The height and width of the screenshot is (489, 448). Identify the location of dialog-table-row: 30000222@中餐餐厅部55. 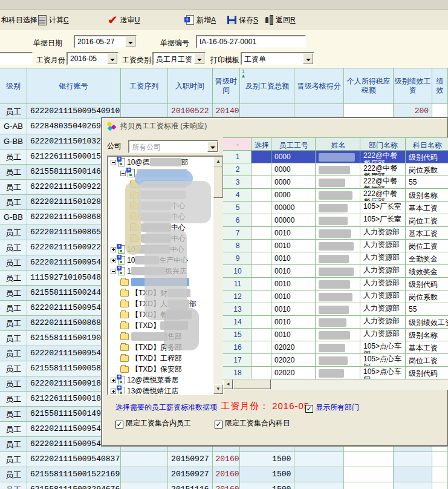
(336, 183).